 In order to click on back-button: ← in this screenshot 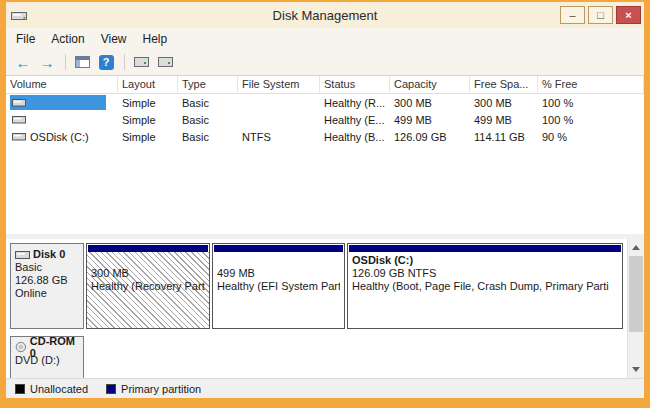, I will do `click(23, 62)`.